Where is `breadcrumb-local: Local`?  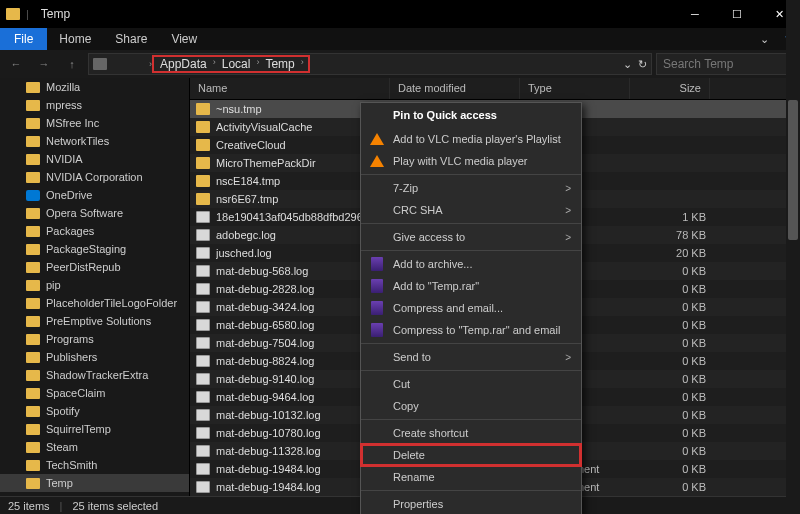 breadcrumb-local: Local is located at coordinates (236, 64).